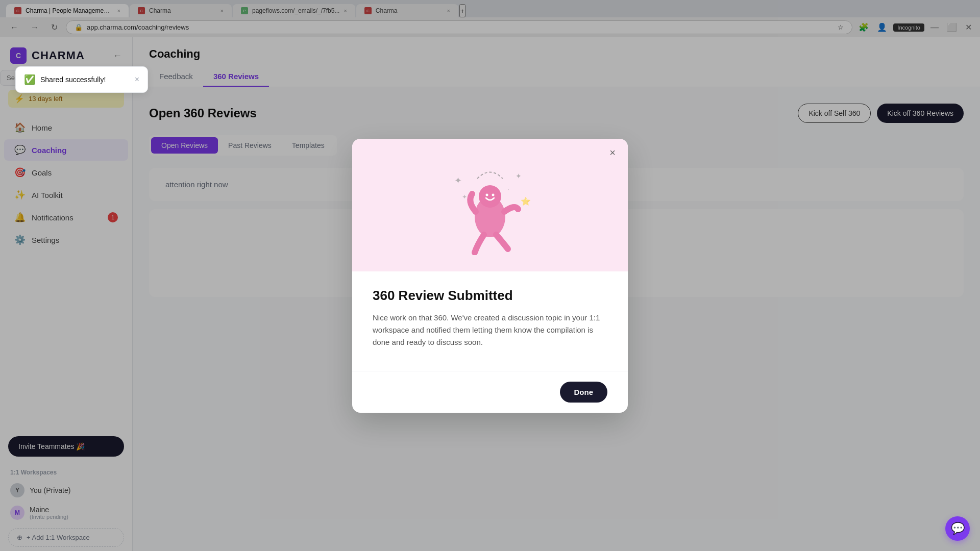 This screenshot has height=551, width=980. What do you see at coordinates (490, 209) in the screenshot?
I see `dancing-figure-svg: ✦ ✦ ⭐ ✦ ·` at bounding box center [490, 209].